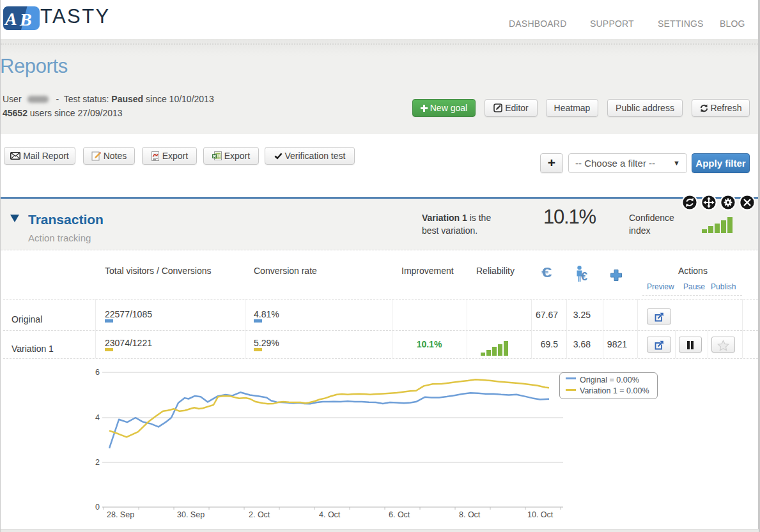  What do you see at coordinates (399, 515) in the screenshot?
I see `svg-text: 6. Oct` at bounding box center [399, 515].